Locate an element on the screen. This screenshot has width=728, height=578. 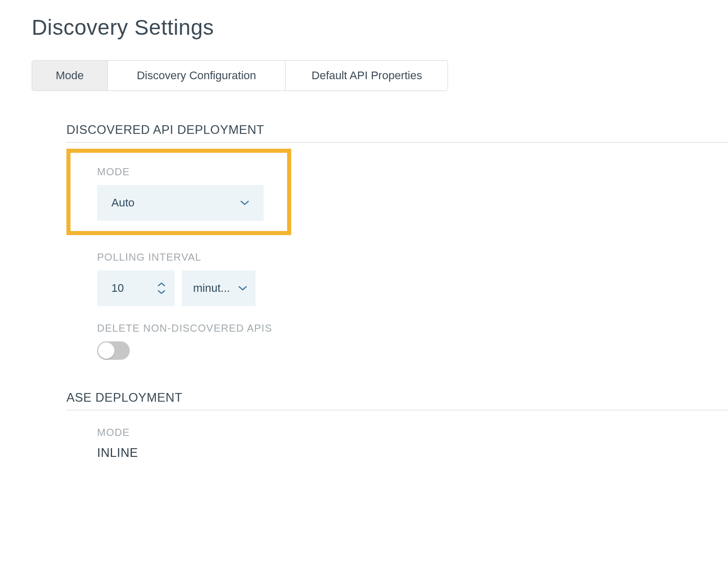
mode-select-value: Auto is located at coordinates (123, 203).